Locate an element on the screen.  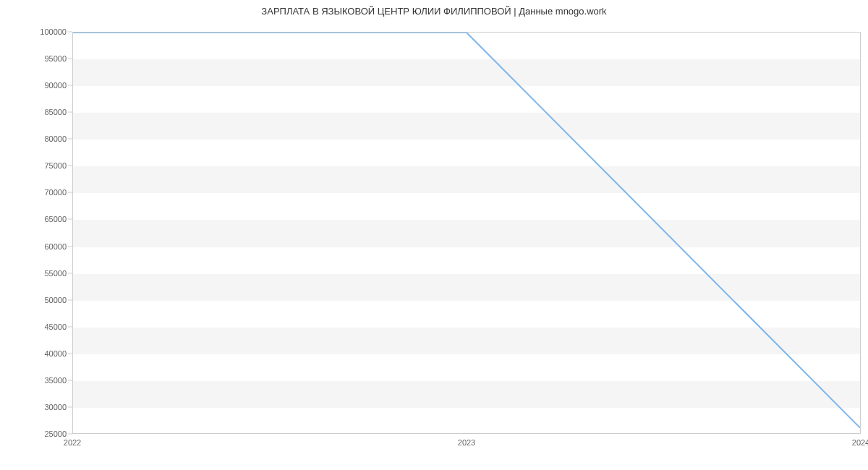
y-tick-label: 45000 is located at coordinates (55, 327).